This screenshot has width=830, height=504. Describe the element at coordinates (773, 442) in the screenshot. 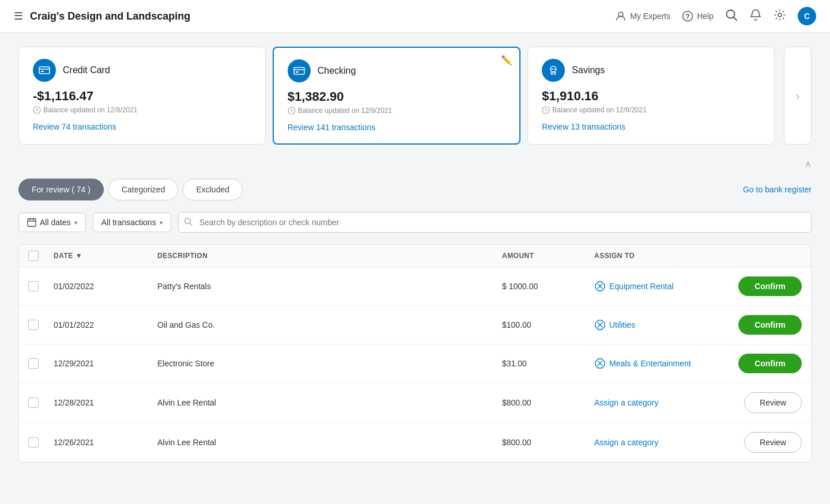

I see `row-4-review-button: Review` at that location.